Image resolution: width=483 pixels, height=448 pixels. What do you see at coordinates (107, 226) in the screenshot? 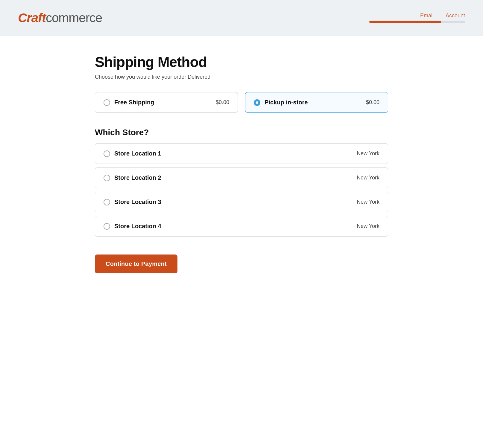
I see `store-4-radio` at bounding box center [107, 226].